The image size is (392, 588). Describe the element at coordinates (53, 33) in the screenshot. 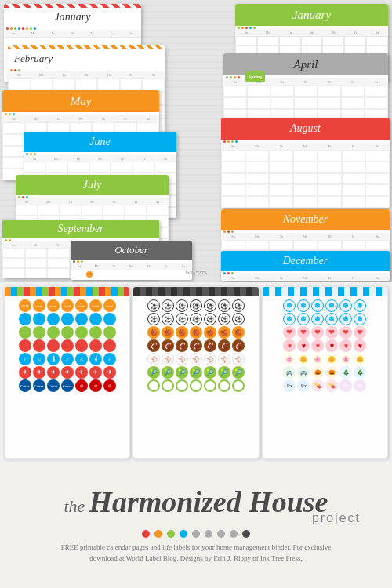

I see `day-tu: Tu` at that location.